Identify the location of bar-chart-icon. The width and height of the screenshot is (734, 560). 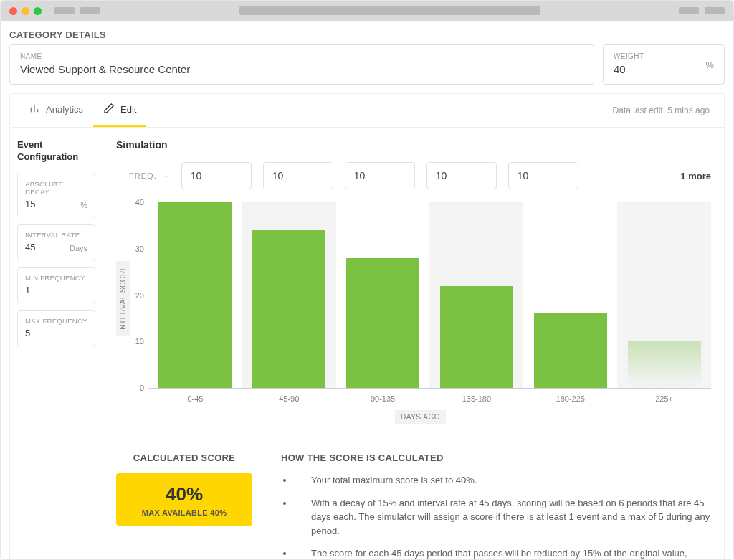
(34, 109).